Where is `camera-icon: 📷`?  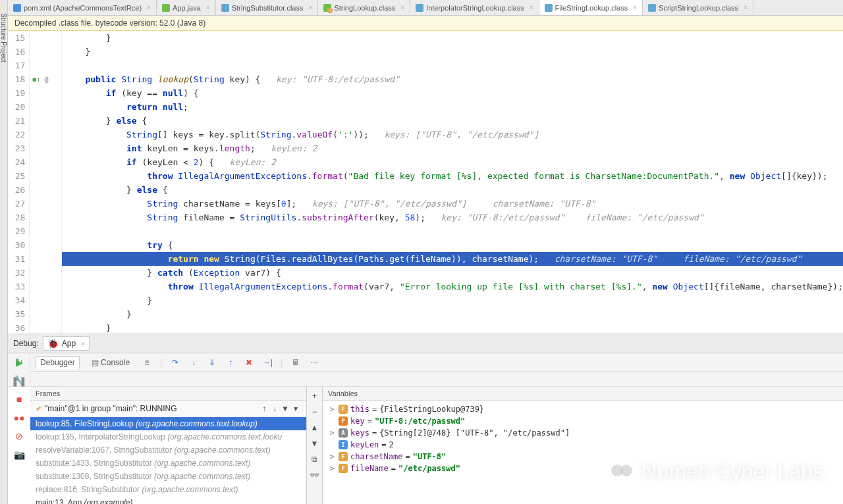
camera-icon: 📷 is located at coordinates (19, 455).